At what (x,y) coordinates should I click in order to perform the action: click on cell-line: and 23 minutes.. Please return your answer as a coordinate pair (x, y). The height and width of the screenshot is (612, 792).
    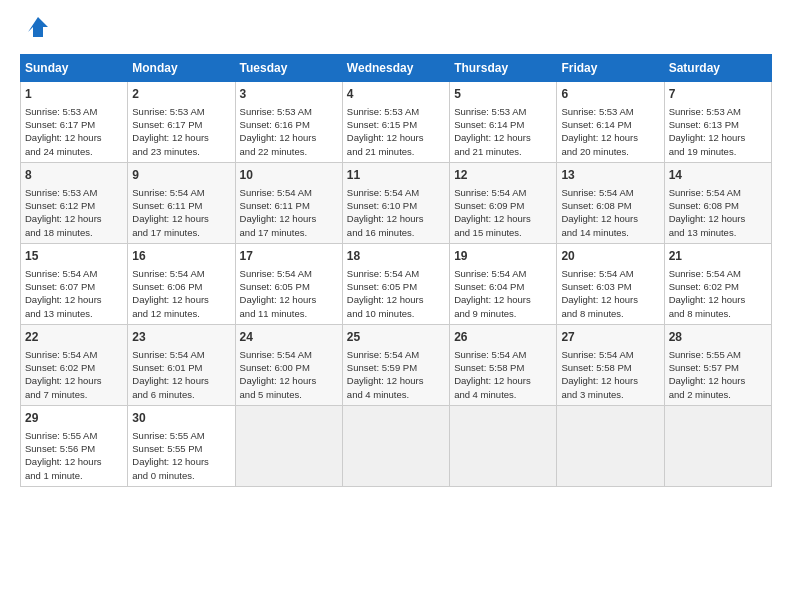
    Looking at the image, I should click on (181, 152).